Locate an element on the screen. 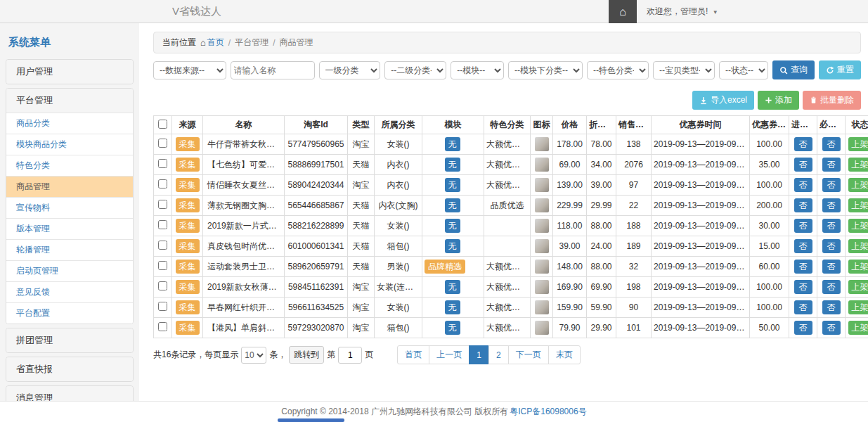  coupon-amount: 35.00 is located at coordinates (770, 165).